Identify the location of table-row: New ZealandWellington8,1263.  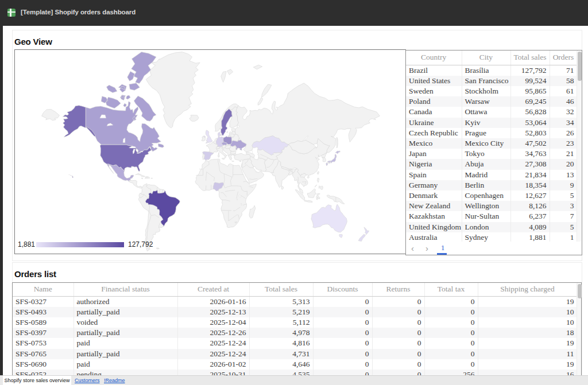
(492, 206).